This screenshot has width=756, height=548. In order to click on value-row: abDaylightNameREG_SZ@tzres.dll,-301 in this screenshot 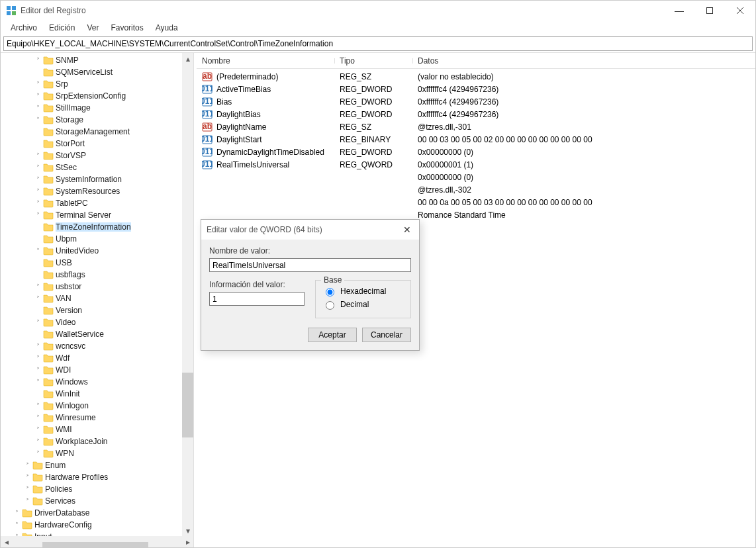, I will do `click(476, 127)`.